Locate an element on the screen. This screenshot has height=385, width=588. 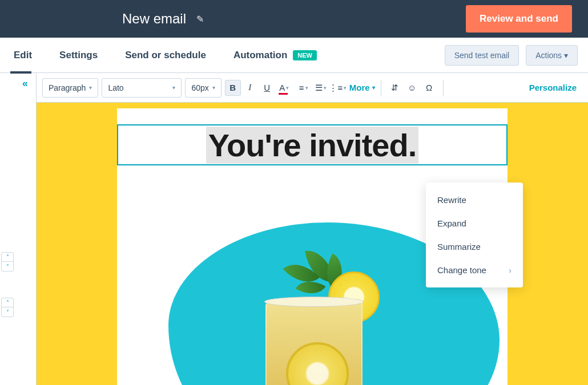
email-title: New email is located at coordinates (154, 19).